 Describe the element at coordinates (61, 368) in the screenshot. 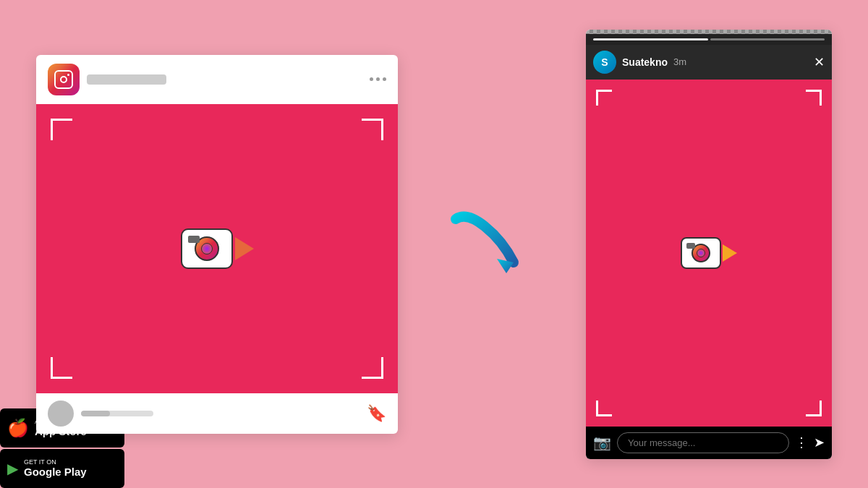

I see `bracket-bottom-left` at that location.